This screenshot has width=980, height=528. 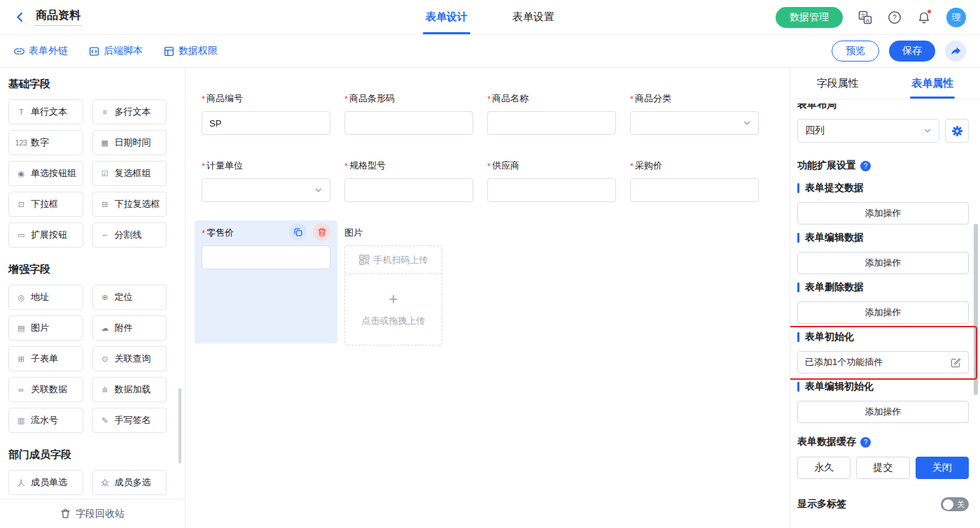 I want to click on layout-settings-button, so click(x=957, y=131).